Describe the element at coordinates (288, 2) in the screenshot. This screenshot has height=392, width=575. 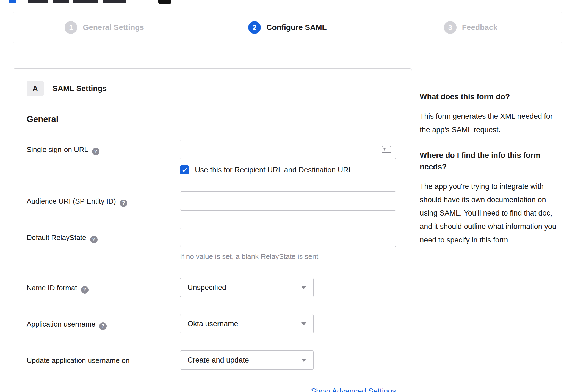
I see `cropped-header` at that location.